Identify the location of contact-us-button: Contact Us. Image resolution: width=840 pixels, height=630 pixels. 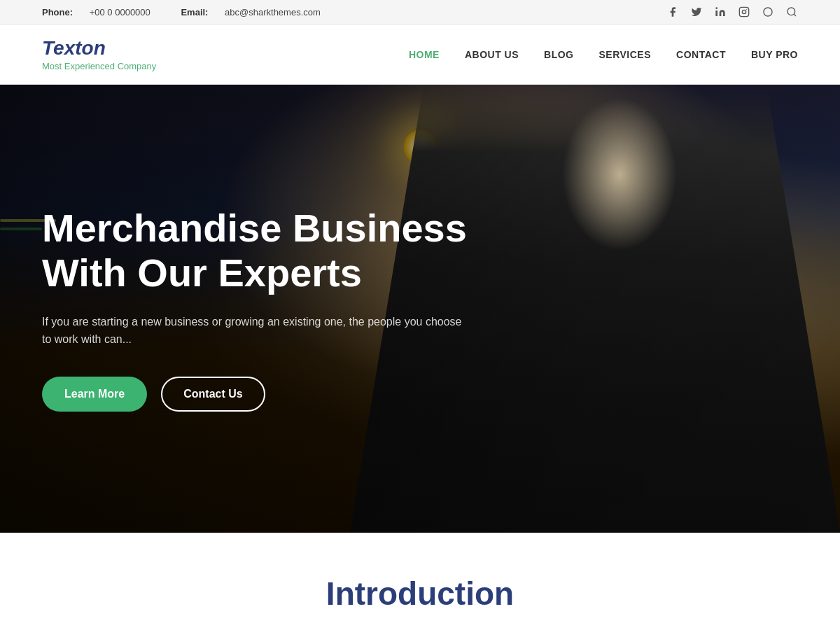
(213, 394).